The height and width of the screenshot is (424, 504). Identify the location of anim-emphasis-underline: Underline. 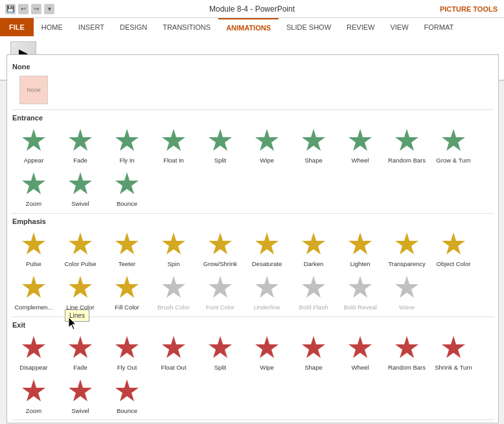
(267, 293).